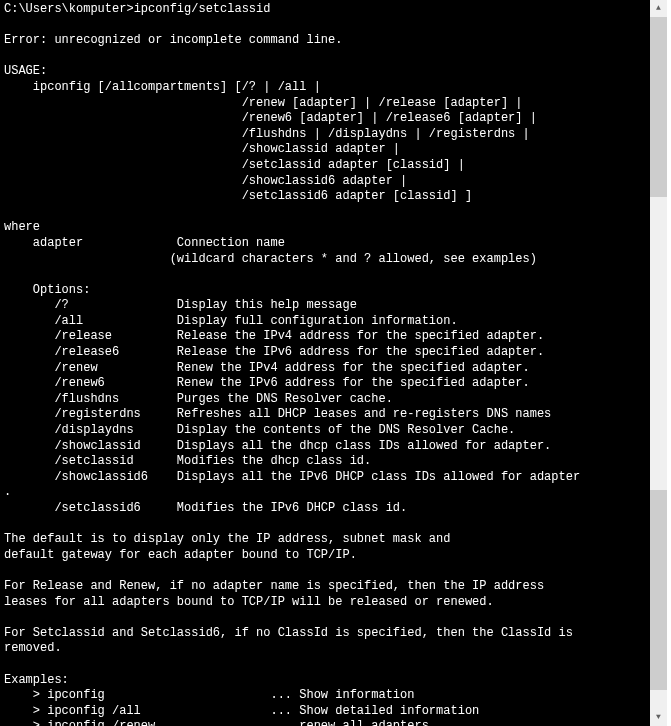 The height and width of the screenshot is (726, 671). I want to click on option-text: /all Display full configuration informat…, so click(231, 321).